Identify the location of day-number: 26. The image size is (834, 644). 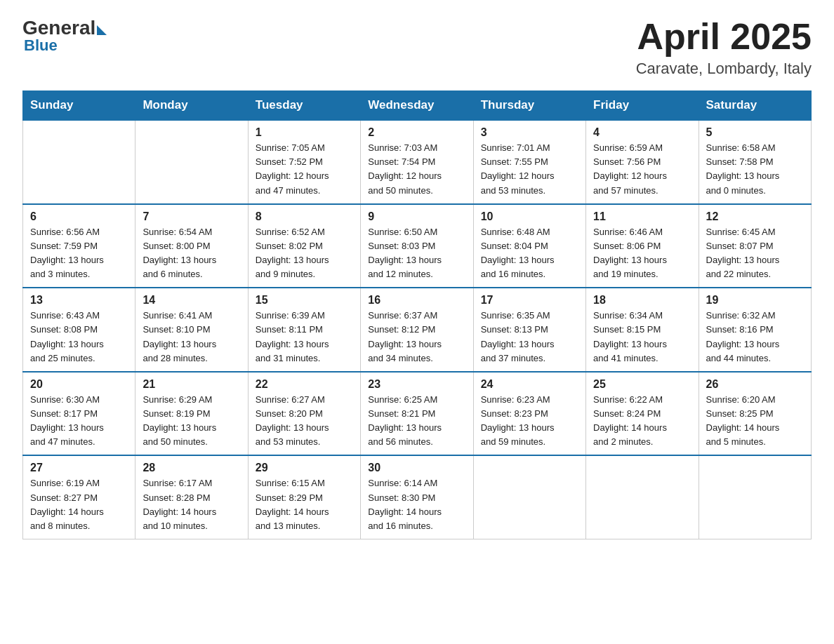
(755, 384).